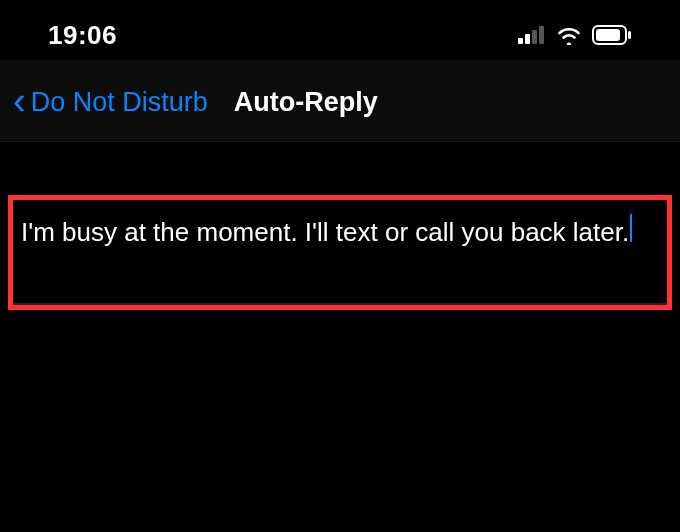 This screenshot has height=532, width=680. I want to click on battery-icon, so click(612, 35).